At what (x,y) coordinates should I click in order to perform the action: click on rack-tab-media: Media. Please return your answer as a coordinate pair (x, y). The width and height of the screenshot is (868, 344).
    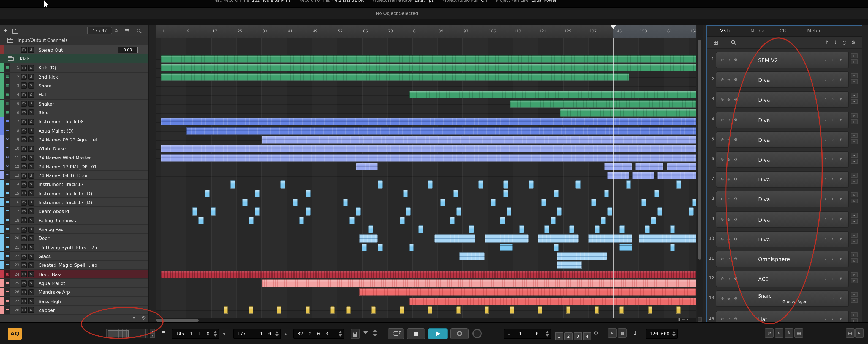
    Looking at the image, I should click on (757, 31).